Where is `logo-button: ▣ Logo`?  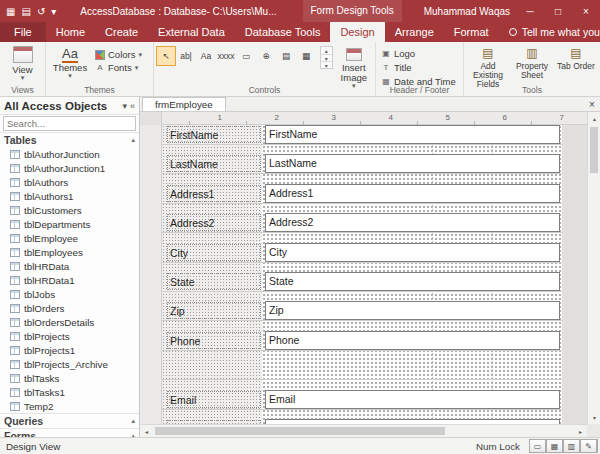
logo-button: ▣ Logo is located at coordinates (420, 54).